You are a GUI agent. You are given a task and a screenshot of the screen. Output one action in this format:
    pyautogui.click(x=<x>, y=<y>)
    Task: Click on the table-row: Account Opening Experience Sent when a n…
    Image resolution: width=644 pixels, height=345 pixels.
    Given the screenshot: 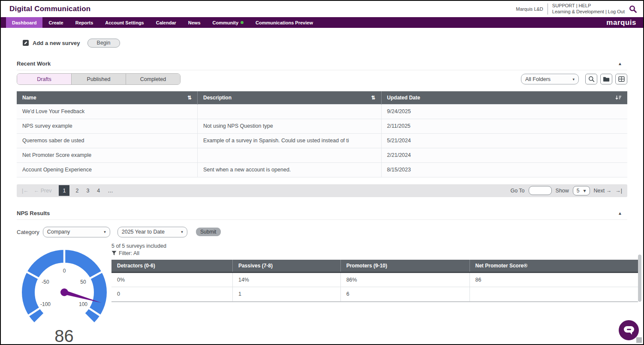 What is the action you would take?
    pyautogui.click(x=322, y=170)
    